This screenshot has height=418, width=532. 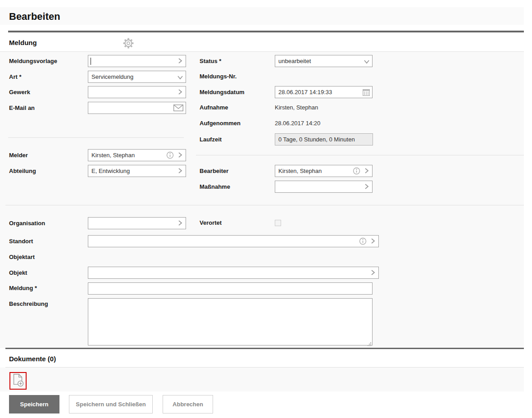 What do you see at coordinates (137, 92) in the screenshot?
I see `gewerk-field` at bounding box center [137, 92].